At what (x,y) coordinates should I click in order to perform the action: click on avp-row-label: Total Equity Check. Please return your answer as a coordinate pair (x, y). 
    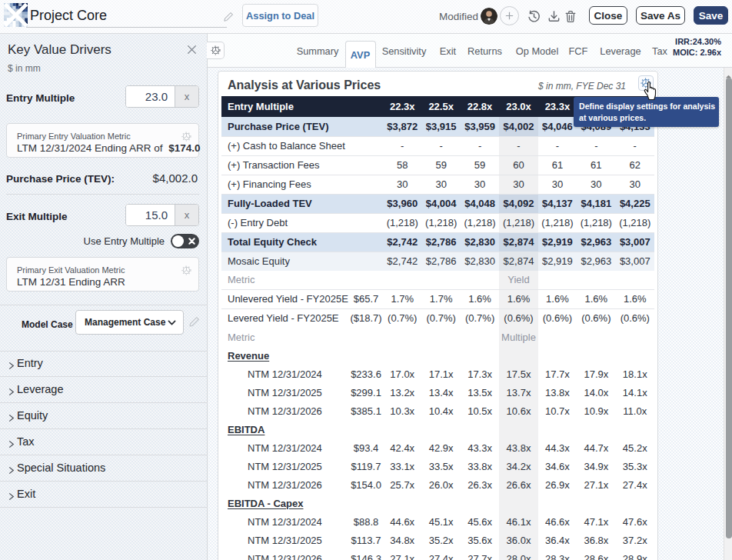
    Looking at the image, I should click on (302, 242).